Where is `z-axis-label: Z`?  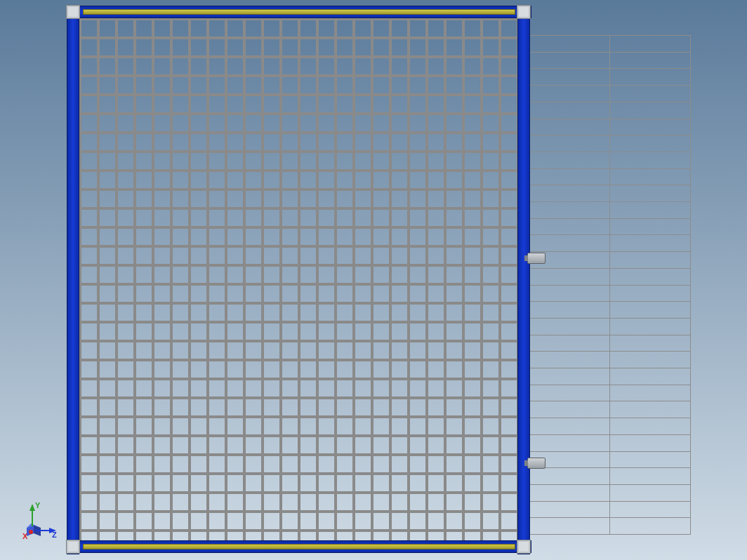
z-axis-label: Z is located at coordinates (55, 535).